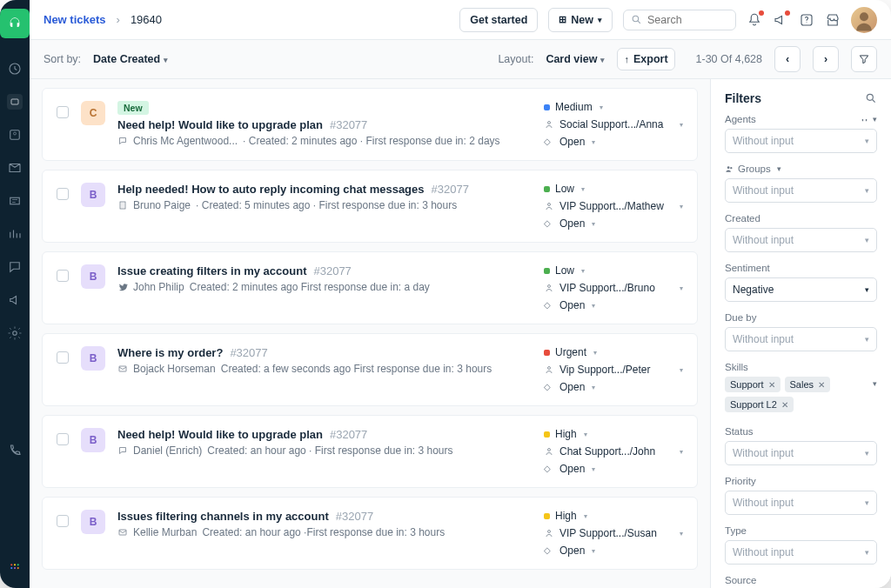 The height and width of the screenshot is (588, 891). I want to click on channel-icon, so click(123, 532).